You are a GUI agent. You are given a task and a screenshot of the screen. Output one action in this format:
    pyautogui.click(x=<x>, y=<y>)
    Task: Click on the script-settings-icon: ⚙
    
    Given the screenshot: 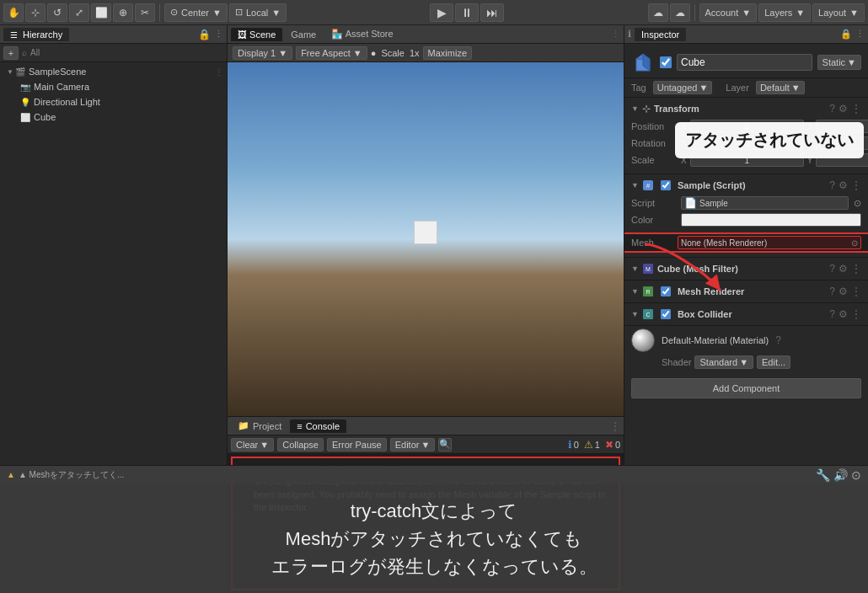 What is the action you would take?
    pyautogui.click(x=843, y=185)
    